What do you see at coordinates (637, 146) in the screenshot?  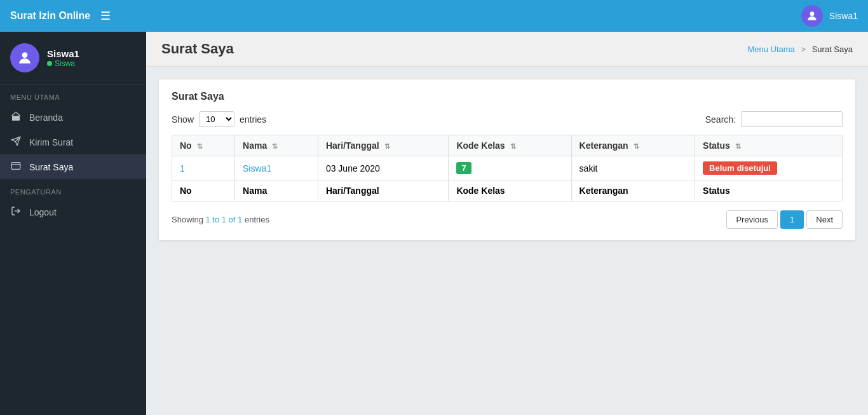 I see `sort-icon-keterangan: ⇅` at bounding box center [637, 146].